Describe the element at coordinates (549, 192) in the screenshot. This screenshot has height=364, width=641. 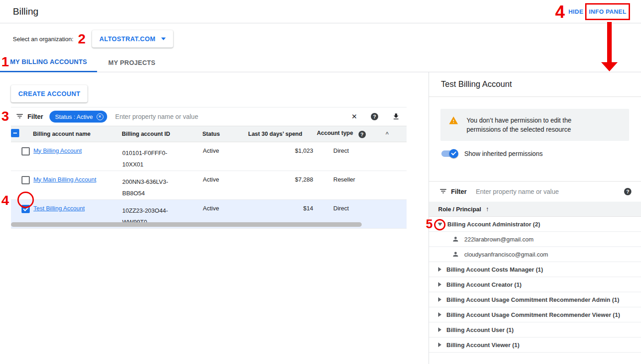
I see `panel-filter-input` at that location.